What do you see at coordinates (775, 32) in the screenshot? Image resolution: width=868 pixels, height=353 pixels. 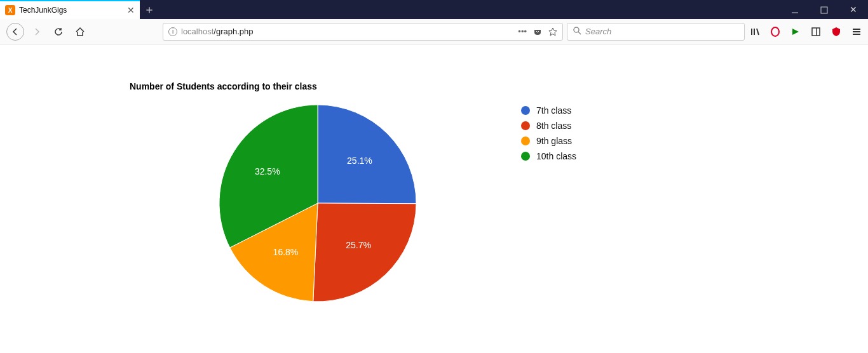 I see `opera-icon` at bounding box center [775, 32].